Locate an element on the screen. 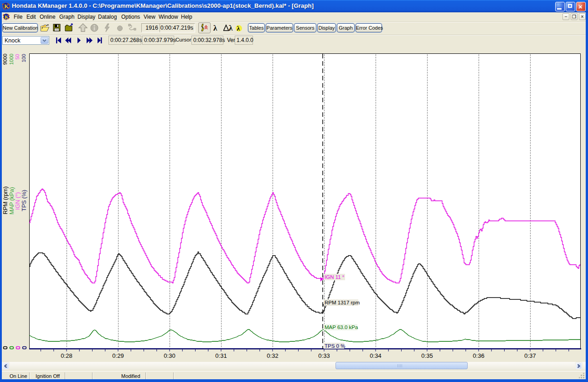 The image size is (588, 382). svg-text: TPS (%) is located at coordinates (24, 201).